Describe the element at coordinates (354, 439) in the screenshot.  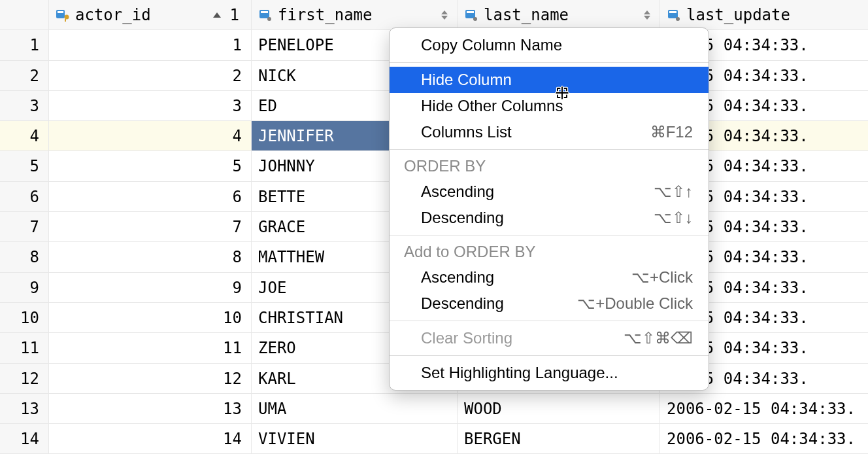
I see `cell-first-name: VIVIEN` at that location.